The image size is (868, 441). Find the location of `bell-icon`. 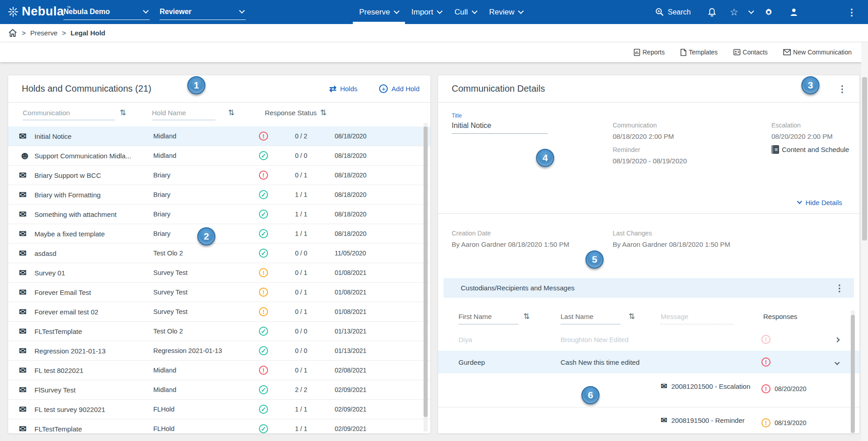

bell-icon is located at coordinates (712, 12).